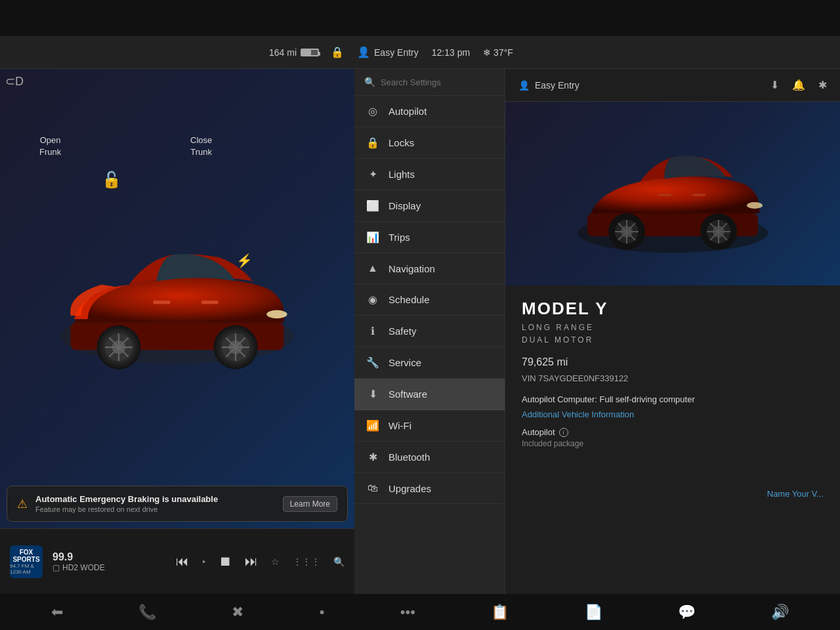 This screenshot has height=630, width=840. I want to click on locks-label: Locks, so click(402, 143).